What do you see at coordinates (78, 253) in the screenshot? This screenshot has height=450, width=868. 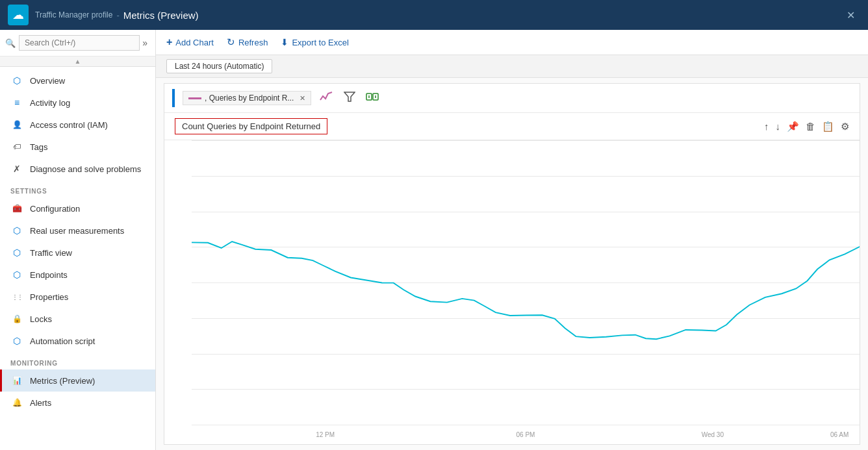 I see `sidebar-item-traffic-view: ⬡ Traffic view` at bounding box center [78, 253].